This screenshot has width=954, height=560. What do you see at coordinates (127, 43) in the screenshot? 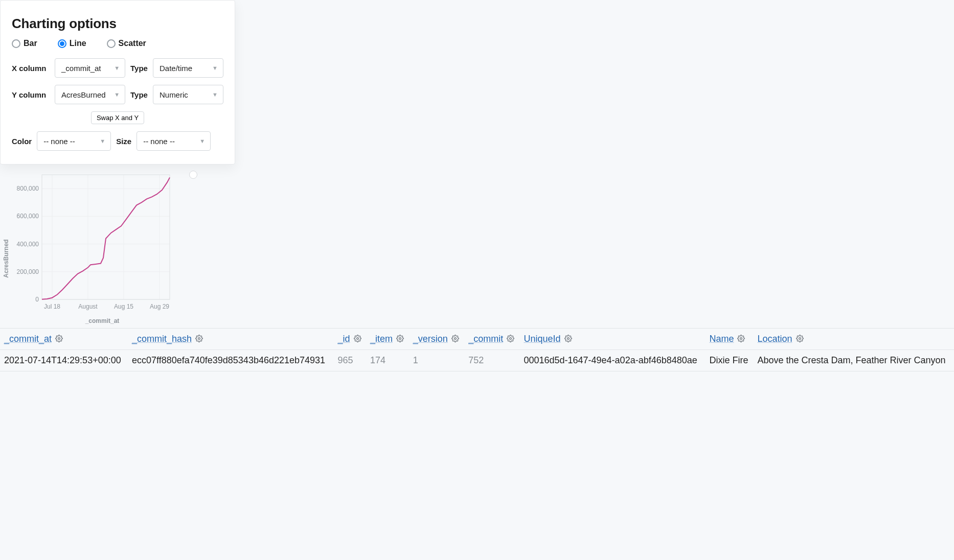
I see `chart-type-scatter: Scatter` at bounding box center [127, 43].